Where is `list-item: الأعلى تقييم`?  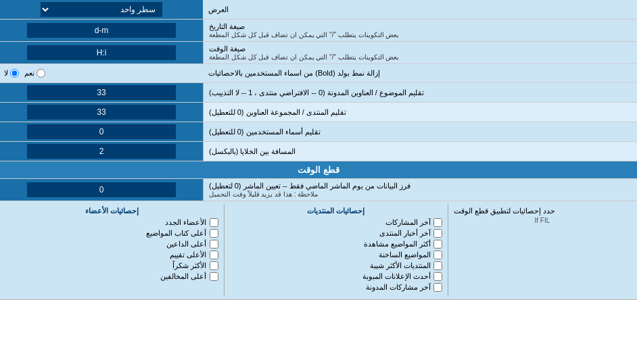 list-item: الأعلى تقييم is located at coordinates (112, 255).